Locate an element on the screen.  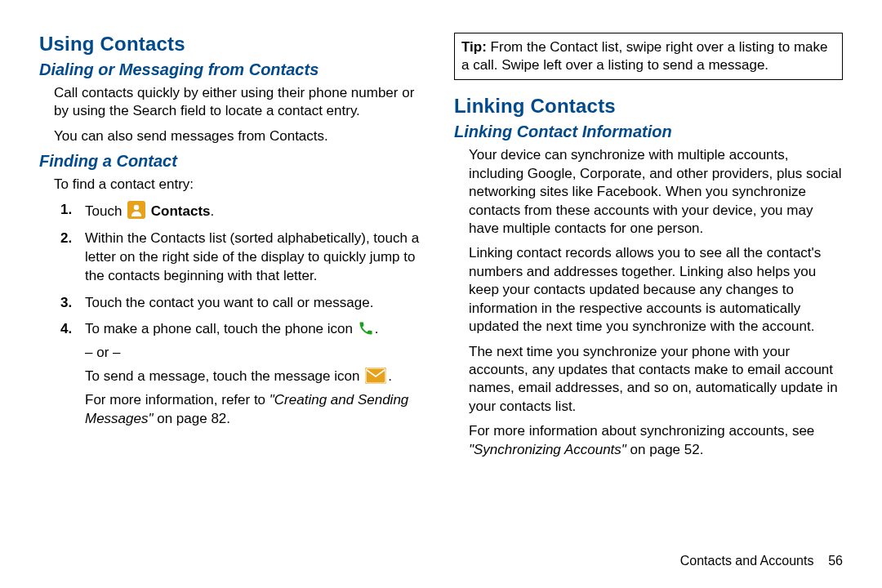
paragraph: The next time you synchronize your phone… is located at coordinates (656, 380).